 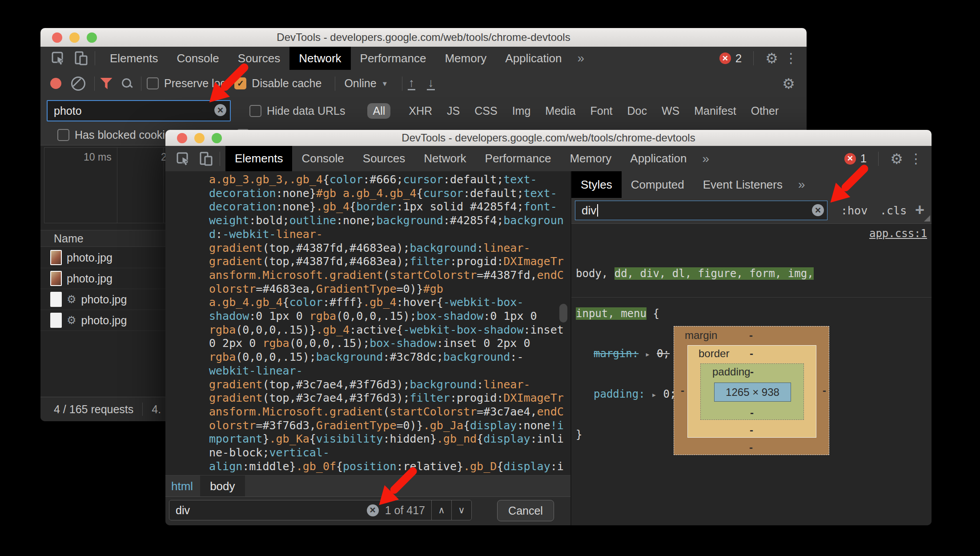 What do you see at coordinates (286, 84) in the screenshot?
I see `disable-cache-label: Disable cache` at bounding box center [286, 84].